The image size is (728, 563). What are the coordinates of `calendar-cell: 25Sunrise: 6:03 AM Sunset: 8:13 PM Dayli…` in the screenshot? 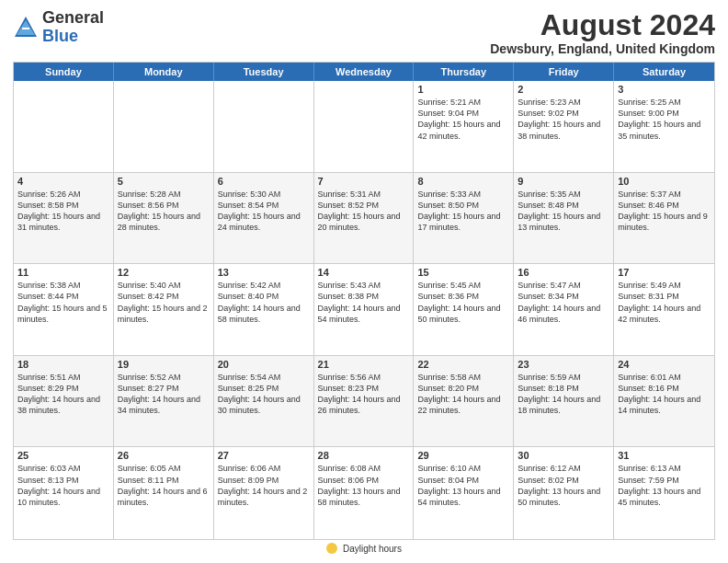 It's located at (64, 493).